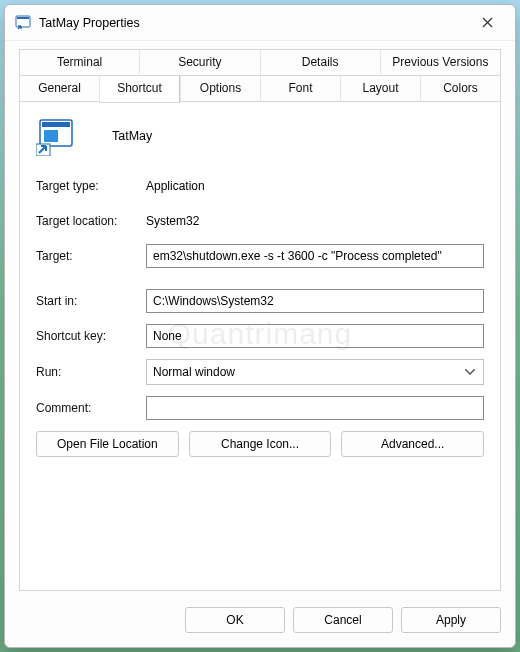 The width and height of the screenshot is (520, 652). Describe the element at coordinates (132, 136) in the screenshot. I see `shortcut-name: TatMay` at that location.